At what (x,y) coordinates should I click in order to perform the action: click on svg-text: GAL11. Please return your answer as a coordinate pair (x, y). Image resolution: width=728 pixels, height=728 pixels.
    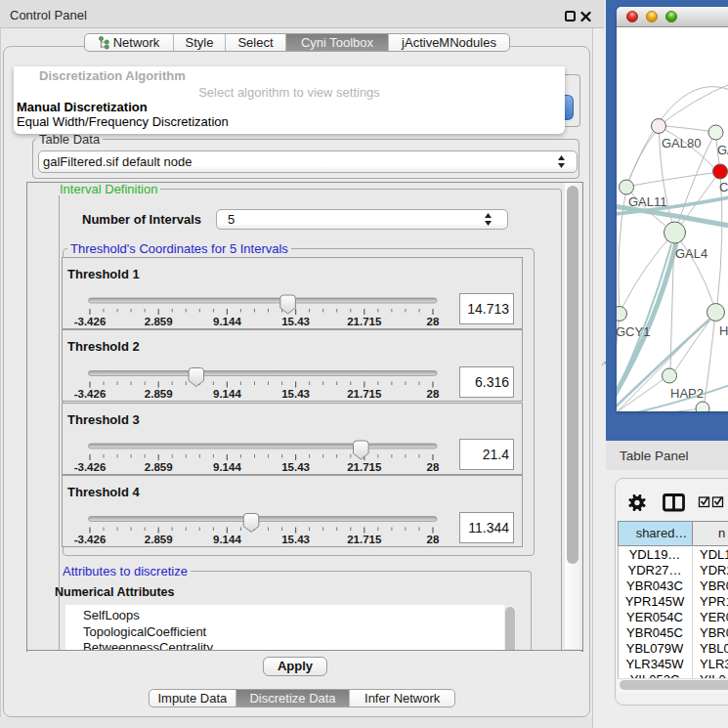
    Looking at the image, I should click on (648, 201).